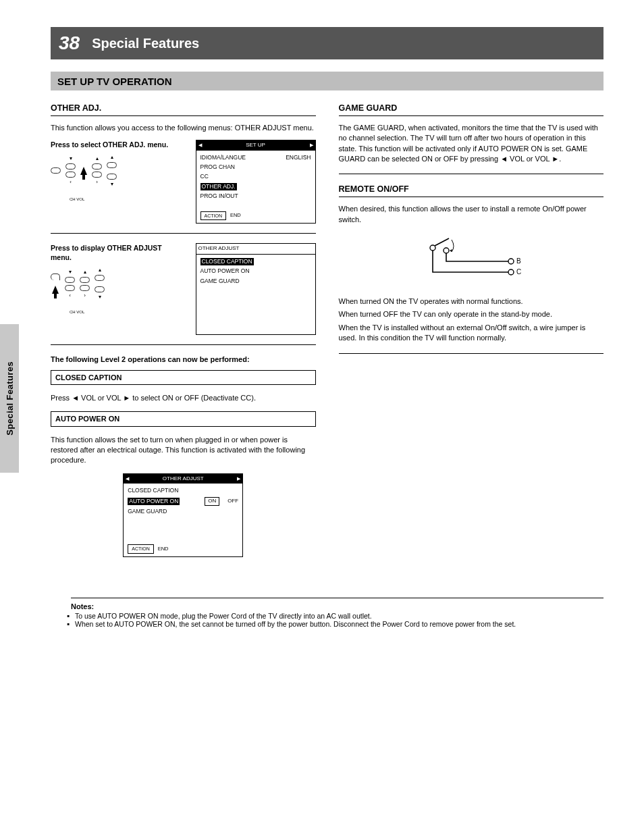 This screenshot has height=834, width=644. What do you see at coordinates (184, 128) in the screenshot?
I see `other-adj-intro: This function allows you access to the f…` at bounding box center [184, 128].